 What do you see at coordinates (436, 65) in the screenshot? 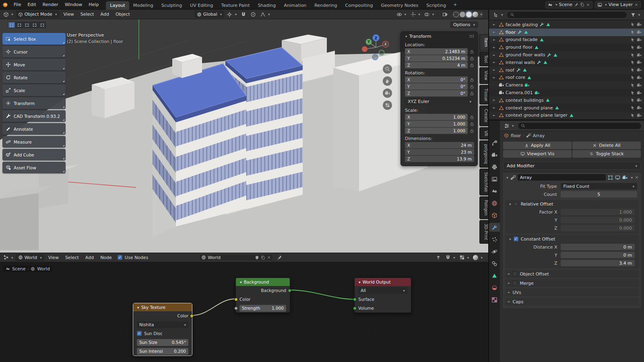
I see `location-field: Z 4 m` at bounding box center [436, 65].